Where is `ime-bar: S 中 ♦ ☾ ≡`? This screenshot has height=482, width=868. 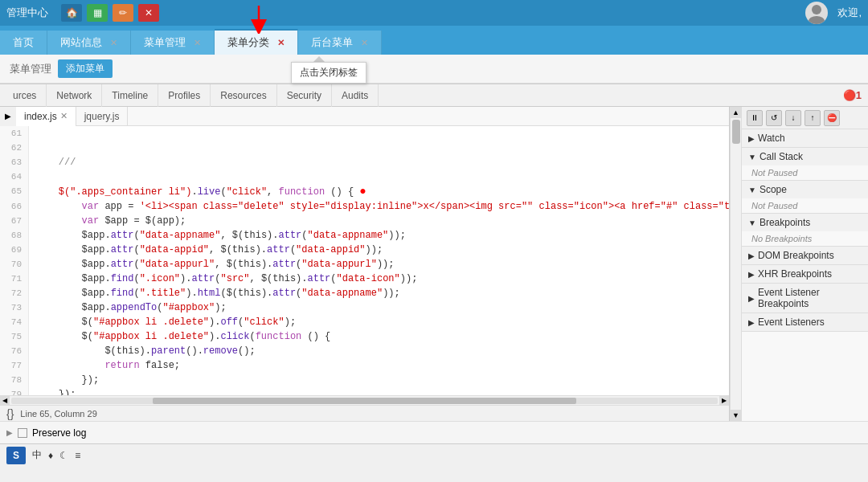 ime-bar: S 中 ♦ ☾ ≡ is located at coordinates (434, 455).